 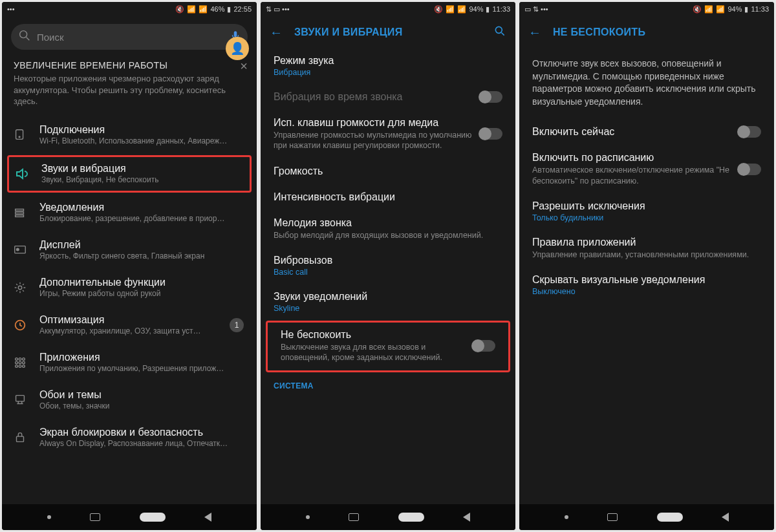 I want to click on banner-text: Некоторые приложения чрезмерно расходуют…, so click(x=129, y=90).